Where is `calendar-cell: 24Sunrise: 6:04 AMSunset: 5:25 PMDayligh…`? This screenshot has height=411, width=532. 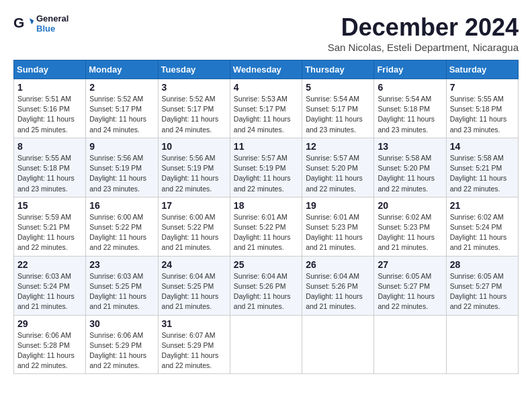 calendar-cell: 24Sunrise: 6:04 AMSunset: 5:25 PMDayligh… is located at coordinates (193, 285).